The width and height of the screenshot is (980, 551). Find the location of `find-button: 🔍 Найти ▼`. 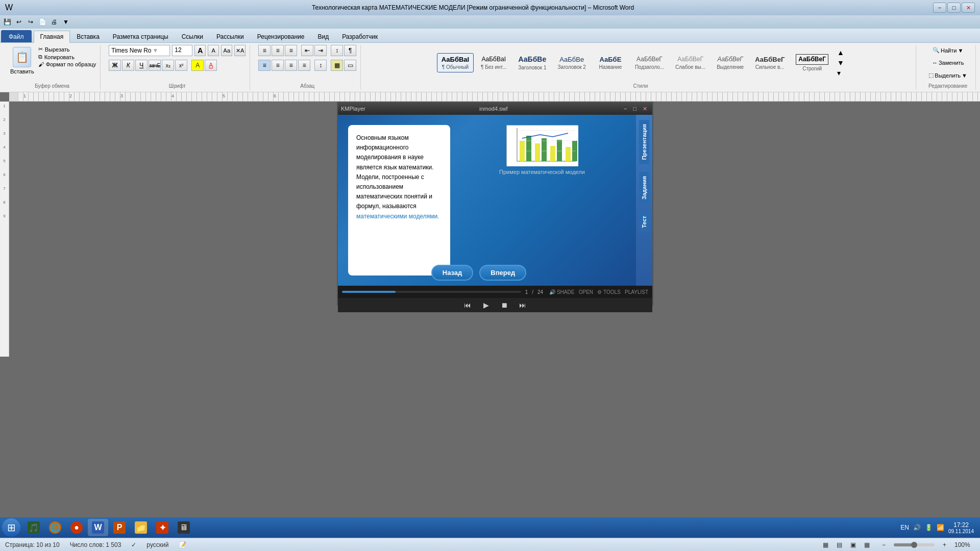

find-button: 🔍 Найти ▼ is located at coordinates (948, 50).